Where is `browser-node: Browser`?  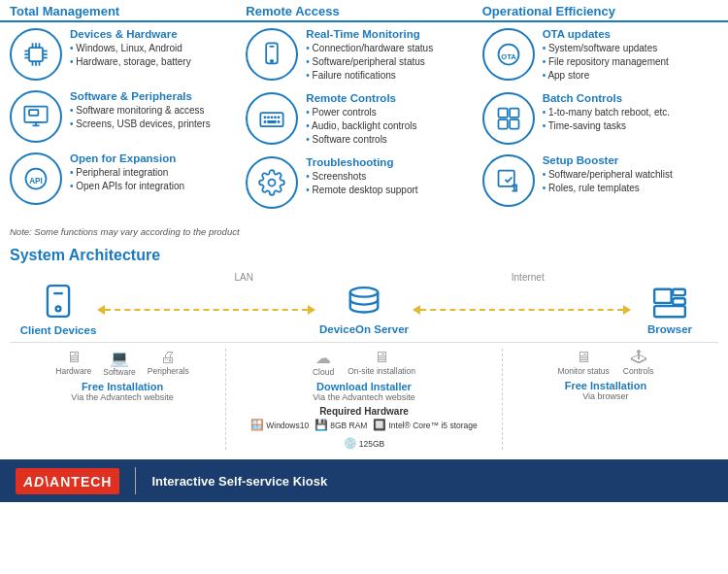
browser-node: Browser is located at coordinates (670, 310).